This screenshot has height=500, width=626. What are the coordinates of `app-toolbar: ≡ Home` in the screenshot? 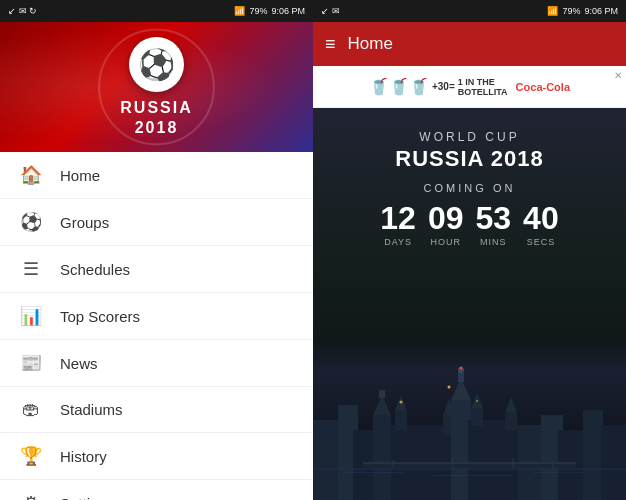 It's located at (470, 44).